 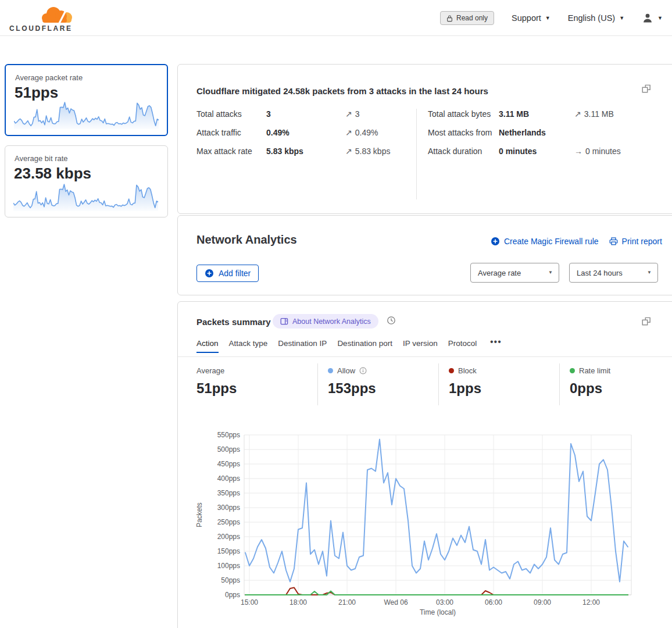 What do you see at coordinates (302, 346) in the screenshot?
I see `tab-destination-ip: Destination IP` at bounding box center [302, 346].